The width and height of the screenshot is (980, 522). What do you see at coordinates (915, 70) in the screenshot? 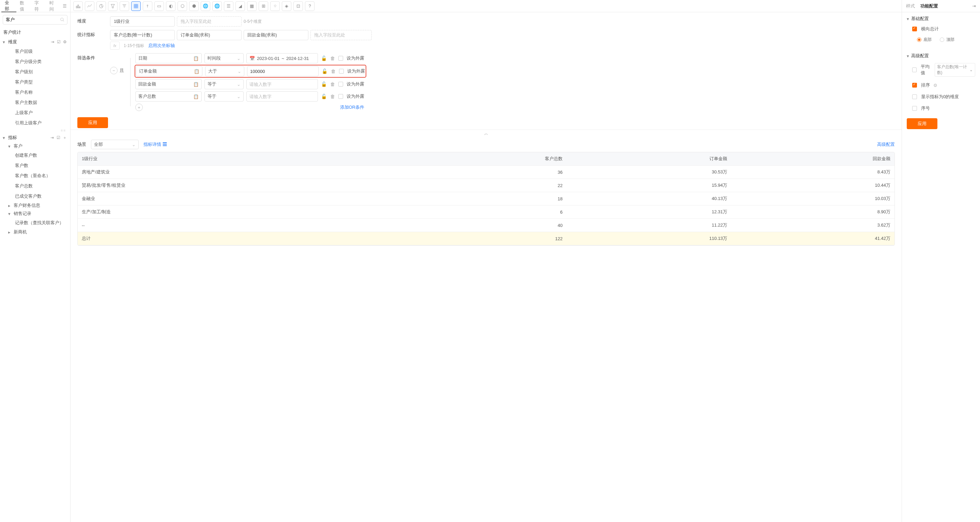
I see `average-checkbox` at bounding box center [915, 70].